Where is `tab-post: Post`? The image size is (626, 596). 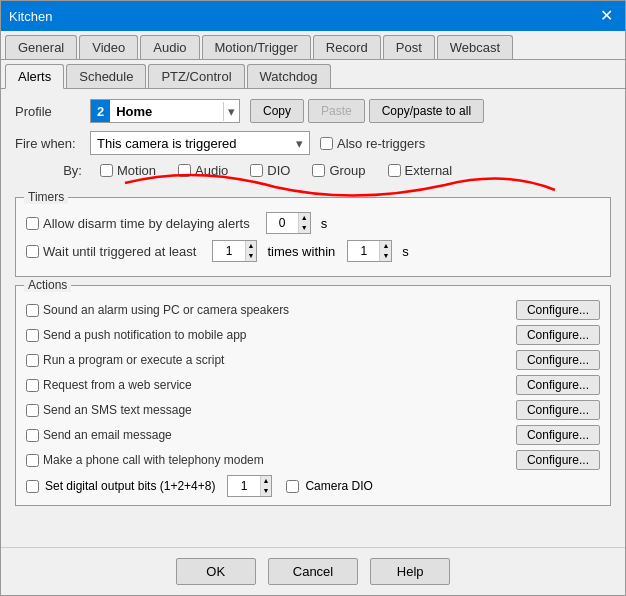 tab-post: Post is located at coordinates (409, 47).